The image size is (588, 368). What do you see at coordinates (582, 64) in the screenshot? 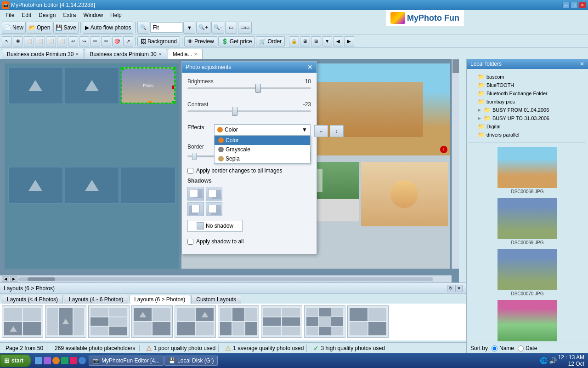
I see `local-folders-close: ✕` at bounding box center [582, 64].